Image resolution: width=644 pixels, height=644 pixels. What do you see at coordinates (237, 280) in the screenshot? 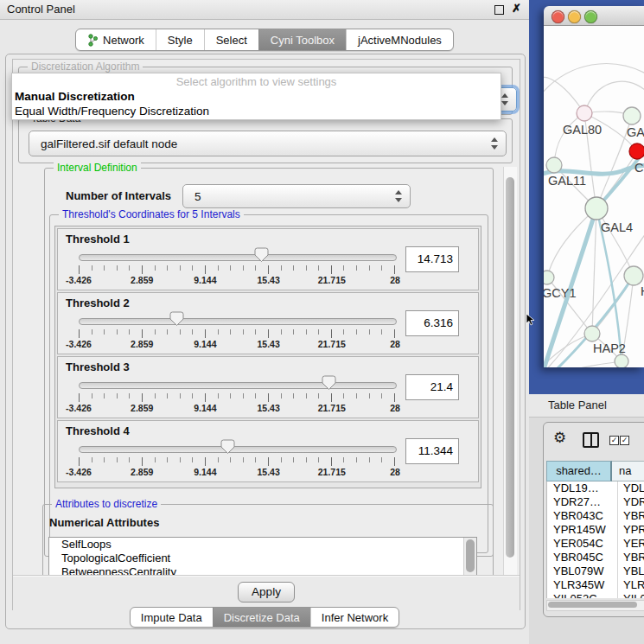
I see `slider-tick-labels: -3.4262.8599.14415.4321.71528` at bounding box center [237, 280].